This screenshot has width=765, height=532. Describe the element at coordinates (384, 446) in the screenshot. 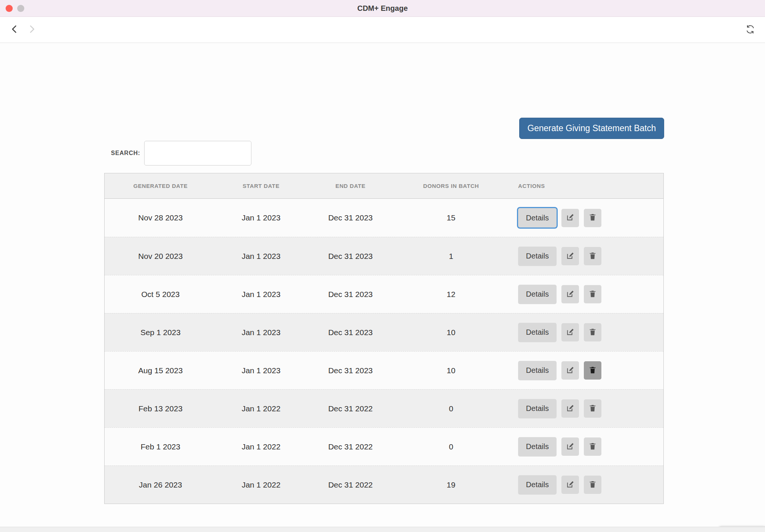

I see `table-row: Feb 1 2023 Jan 1 2022 Dec 31 2022 0 Deta…` at that location.